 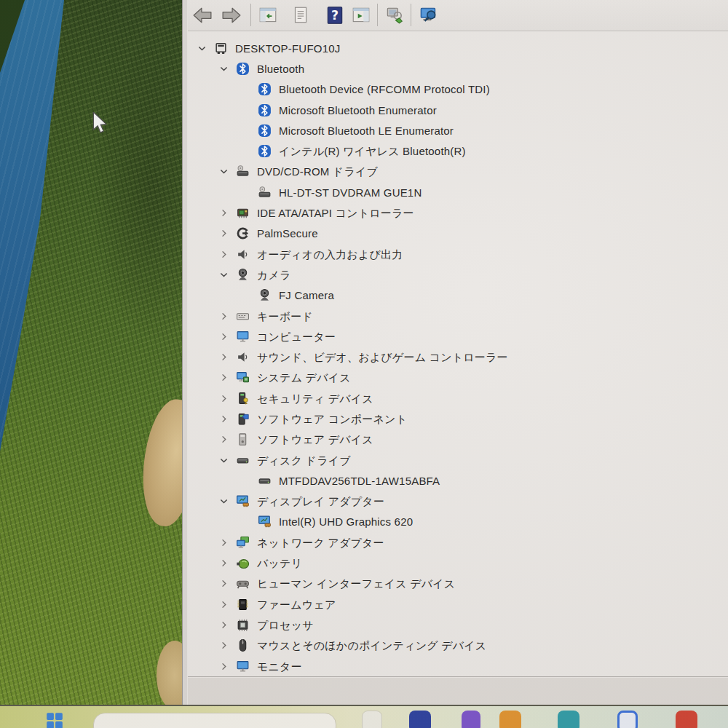 I want to click on tree-item: Microsoft Bluetooth Enumerator, so click(x=458, y=110).